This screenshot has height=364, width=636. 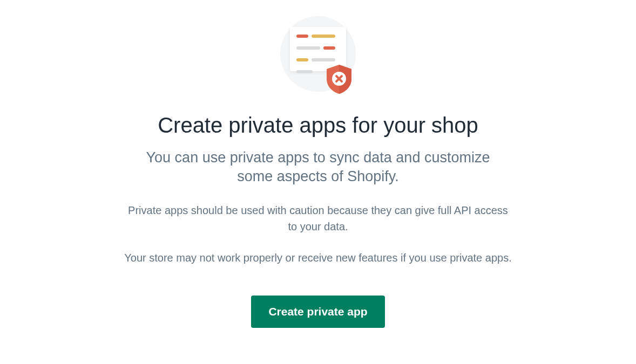 I want to click on create-private-app-button: Create private app, so click(x=317, y=312).